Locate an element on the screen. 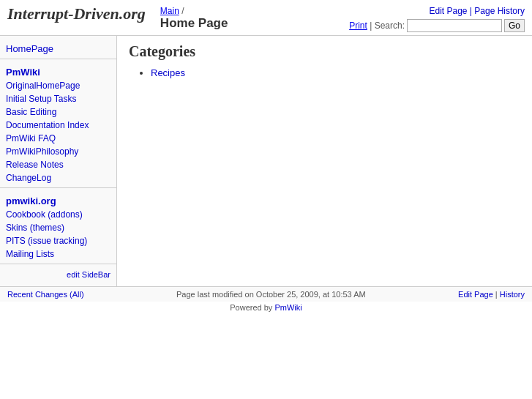 This screenshot has width=532, height=399. powered-by-text: Powered by is located at coordinates (251, 307).